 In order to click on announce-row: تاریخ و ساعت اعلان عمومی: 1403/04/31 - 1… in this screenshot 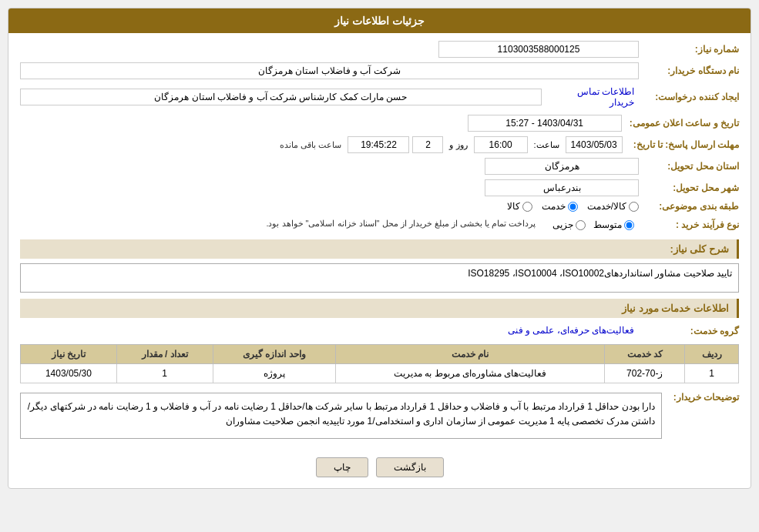, I will do `click(379, 123)`.